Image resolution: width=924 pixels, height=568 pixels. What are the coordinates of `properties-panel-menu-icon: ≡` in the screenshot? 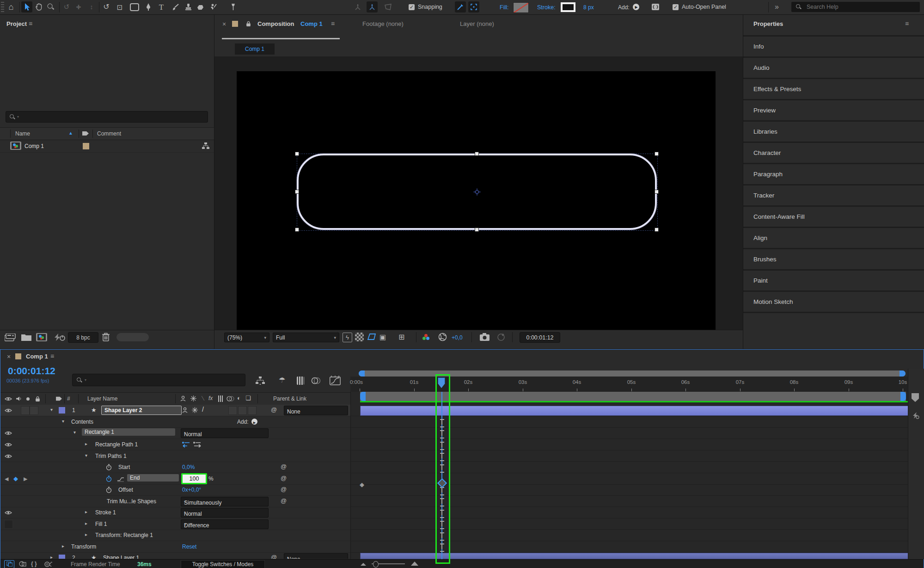 It's located at (907, 24).